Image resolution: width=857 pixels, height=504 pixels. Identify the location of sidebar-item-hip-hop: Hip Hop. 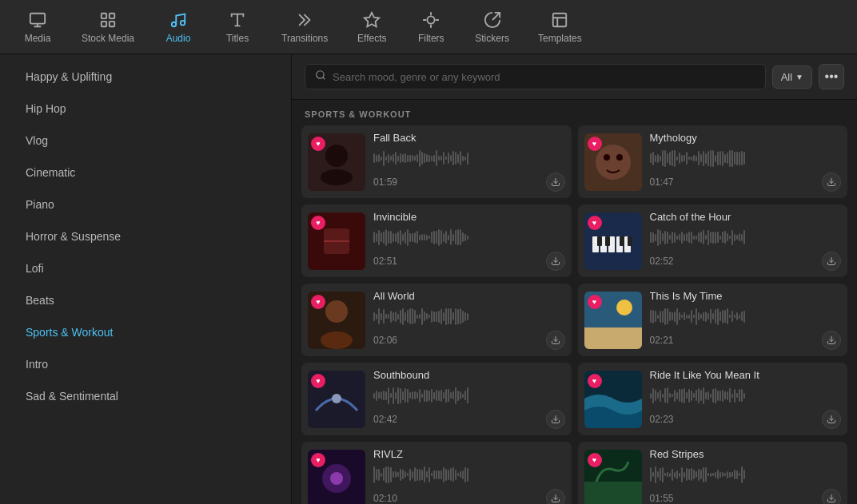
(145, 109).